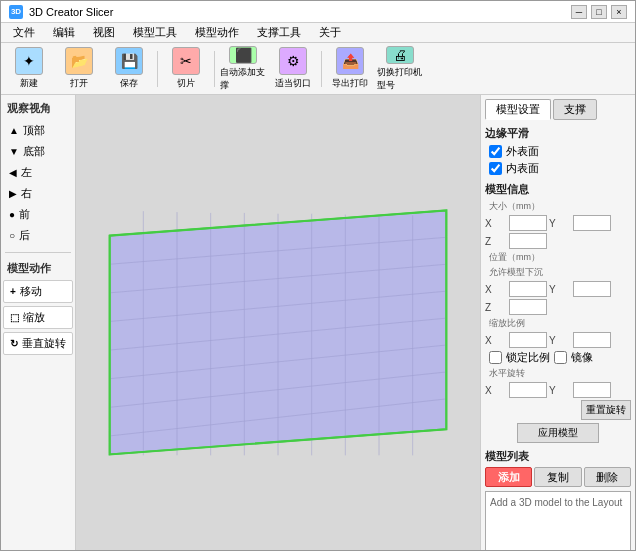 This screenshot has height=551, width=636. Describe the element at coordinates (558, 477) in the screenshot. I see `model-list-buttons: 添加 复制 删除` at that location.